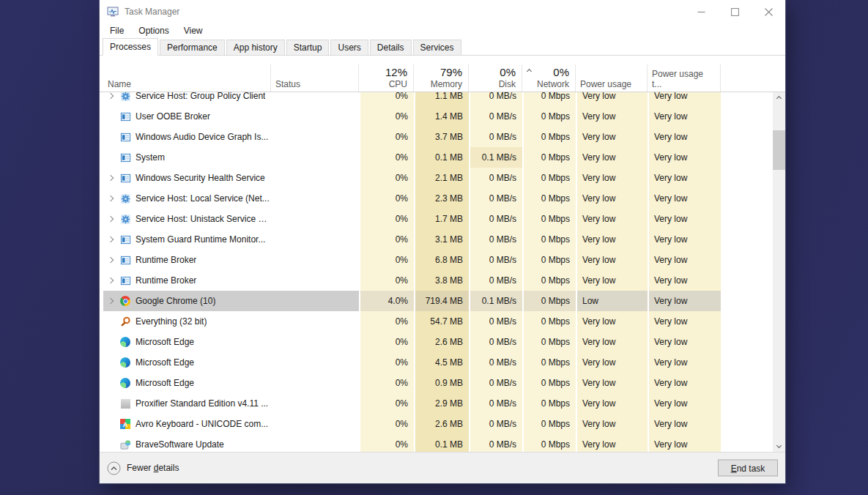  What do you see at coordinates (188, 403) in the screenshot?
I see `process-name-cell: Proxifier Standard Edition v4.11 ...` at bounding box center [188, 403].